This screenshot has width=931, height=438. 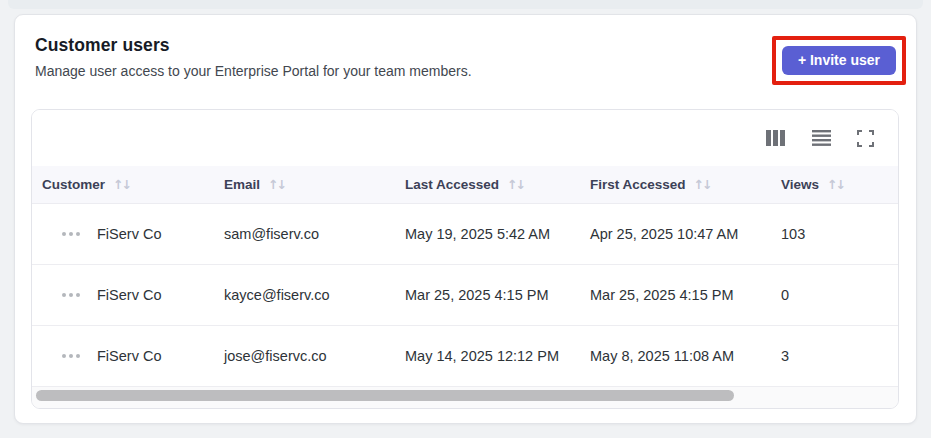 What do you see at coordinates (465, 398) in the screenshot?
I see `table-footer` at bounding box center [465, 398].